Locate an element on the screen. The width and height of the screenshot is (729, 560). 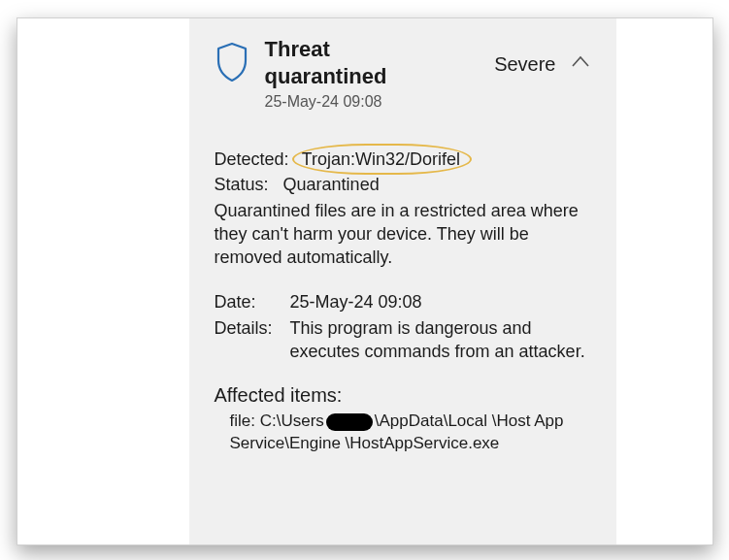
date-value: 25-May-24 09:08 is located at coordinates (441, 302).